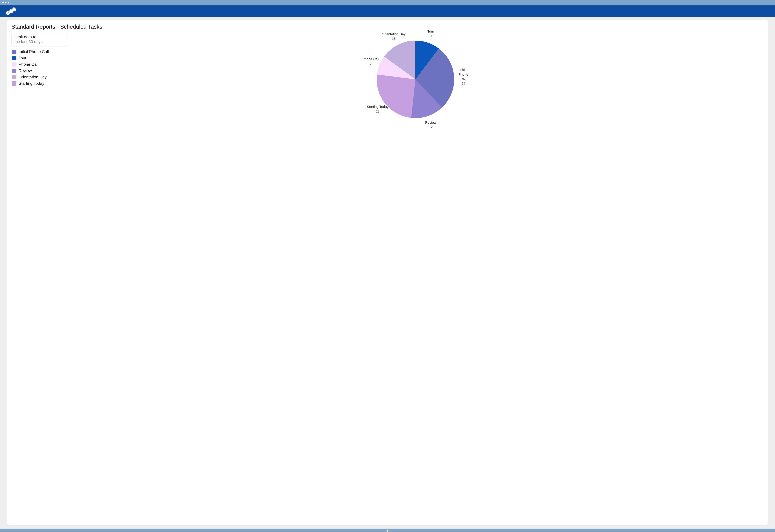 The width and height of the screenshot is (775, 532). I want to click on slice-label: Review12, so click(431, 125).